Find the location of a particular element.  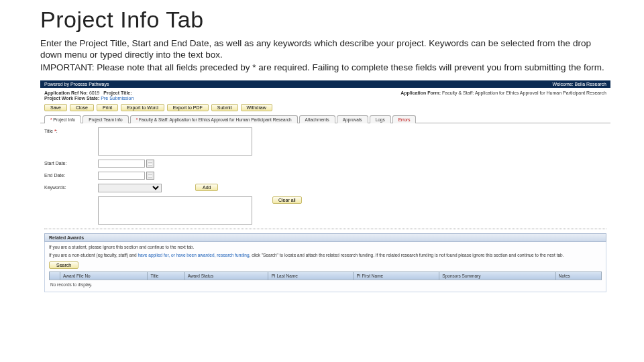

workflow-row: Project Work Flow State: Pre Submission is located at coordinates (325, 98).